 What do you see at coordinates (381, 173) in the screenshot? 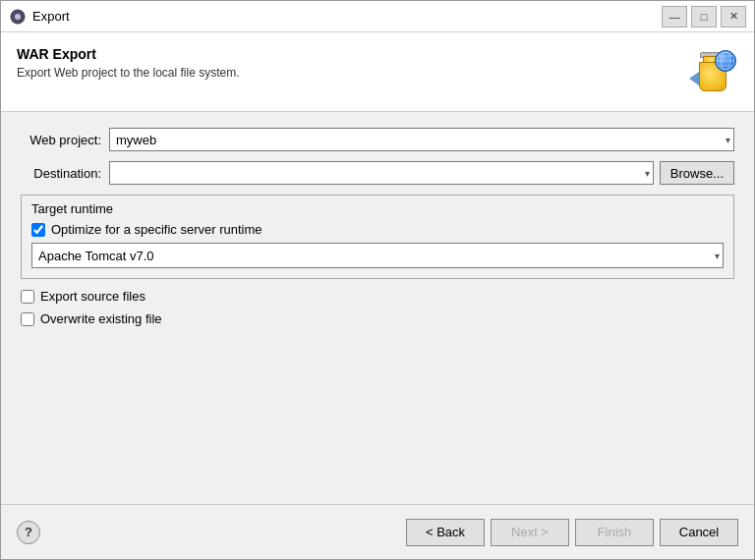
I see `destination-select-wrapper: ▾` at bounding box center [381, 173].